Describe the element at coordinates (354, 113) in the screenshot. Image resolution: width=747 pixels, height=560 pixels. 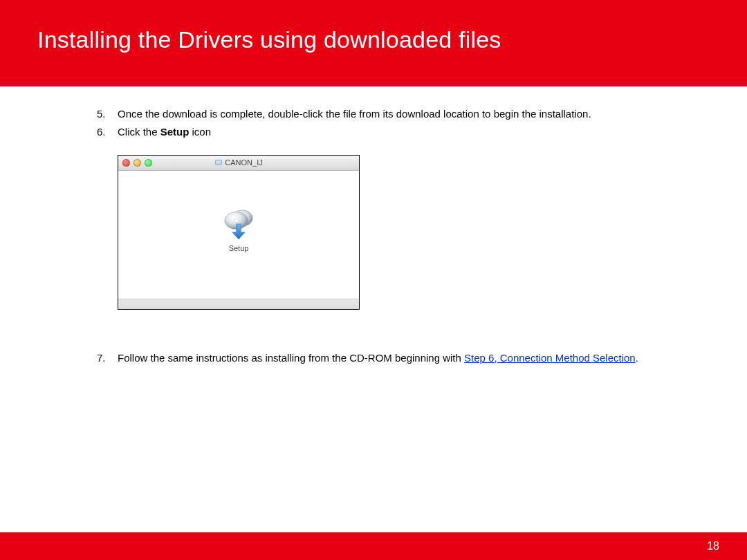
I see `step-text: Once the download is complete, double-cl…` at that location.